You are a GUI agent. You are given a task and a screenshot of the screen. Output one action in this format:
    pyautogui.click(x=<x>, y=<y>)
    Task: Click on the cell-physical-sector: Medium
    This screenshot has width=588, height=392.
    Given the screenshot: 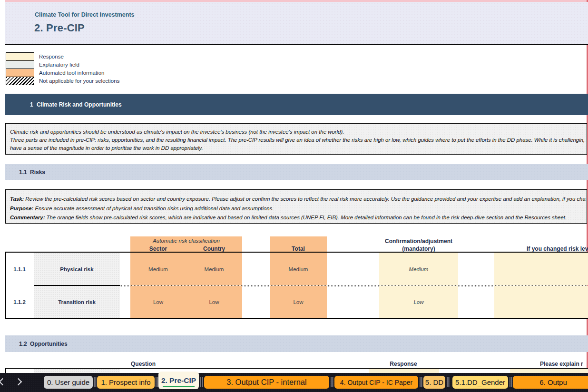 What is the action you would take?
    pyautogui.click(x=158, y=269)
    